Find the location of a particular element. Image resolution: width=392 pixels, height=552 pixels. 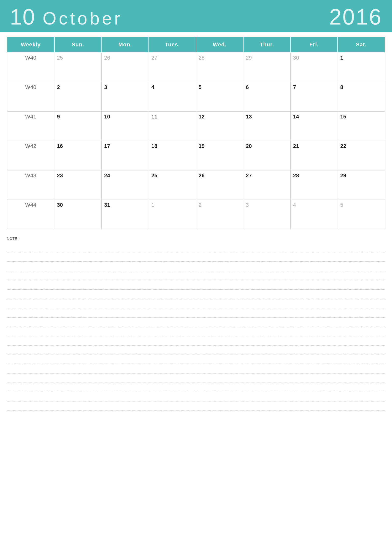

header-right: 2016 is located at coordinates (356, 17).